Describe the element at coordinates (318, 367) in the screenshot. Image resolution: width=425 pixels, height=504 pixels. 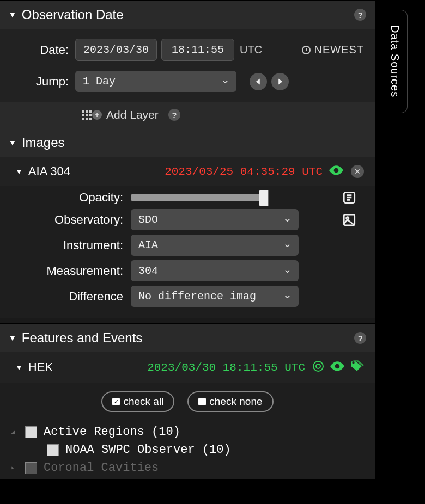
I see `target-icon` at that location.